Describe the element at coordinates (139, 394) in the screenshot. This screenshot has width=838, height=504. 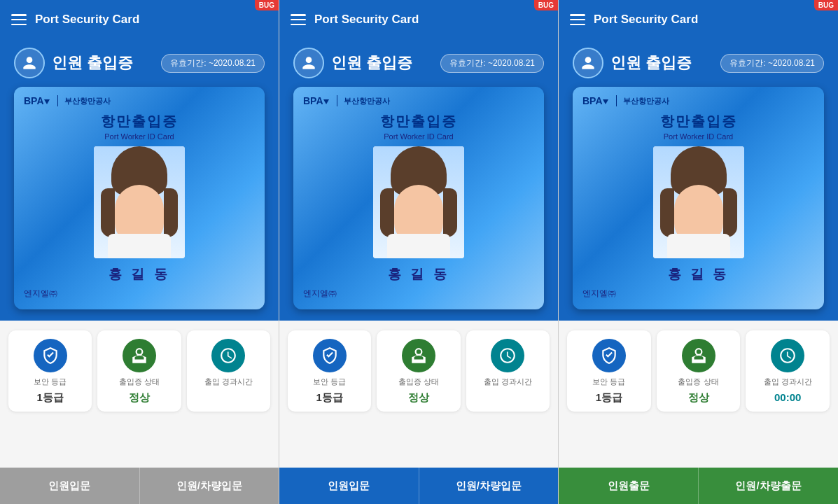
I see `info-area: 보안 등급 1등급 출입증 상태 정상 출입 경과시간` at that location.